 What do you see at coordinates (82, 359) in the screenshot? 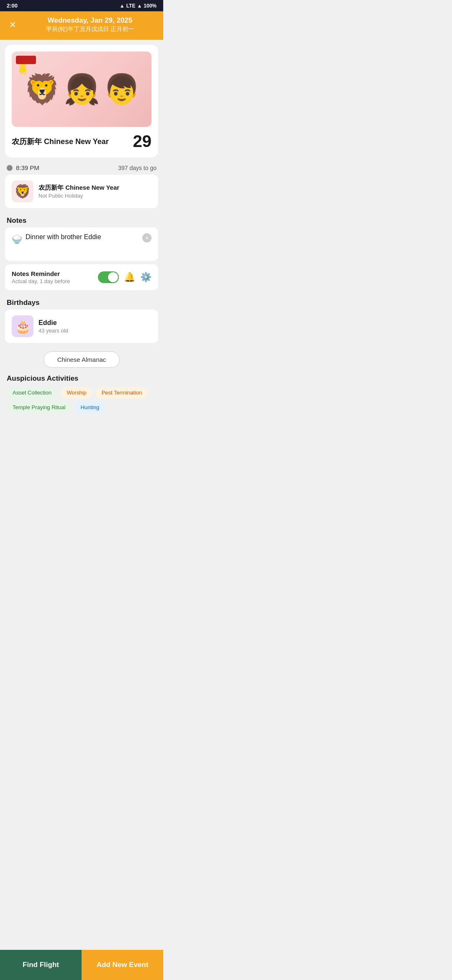
I see `almanac-button: Chinese Almanac` at bounding box center [82, 359].